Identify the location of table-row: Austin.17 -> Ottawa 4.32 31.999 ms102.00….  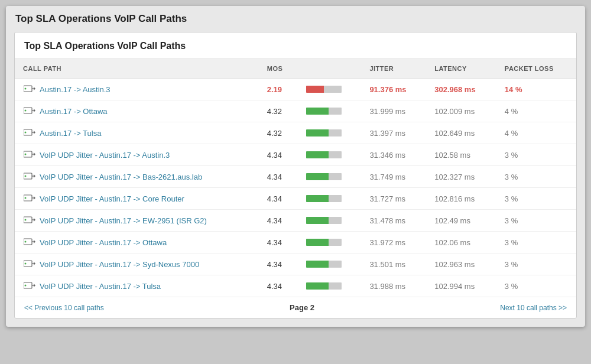
(296, 111).